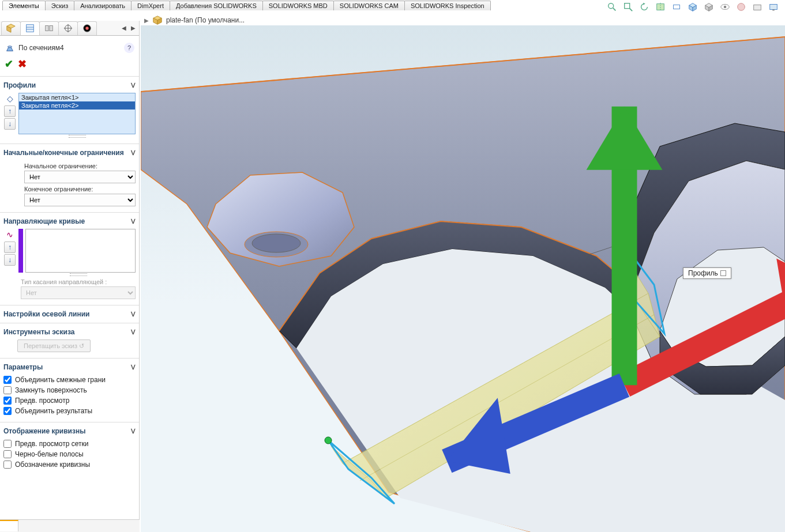 The image size is (785, 532). Describe the element at coordinates (69, 380) in the screenshot. I see `merge-faces-checkbox-row: Объединить смежные грани` at that location.